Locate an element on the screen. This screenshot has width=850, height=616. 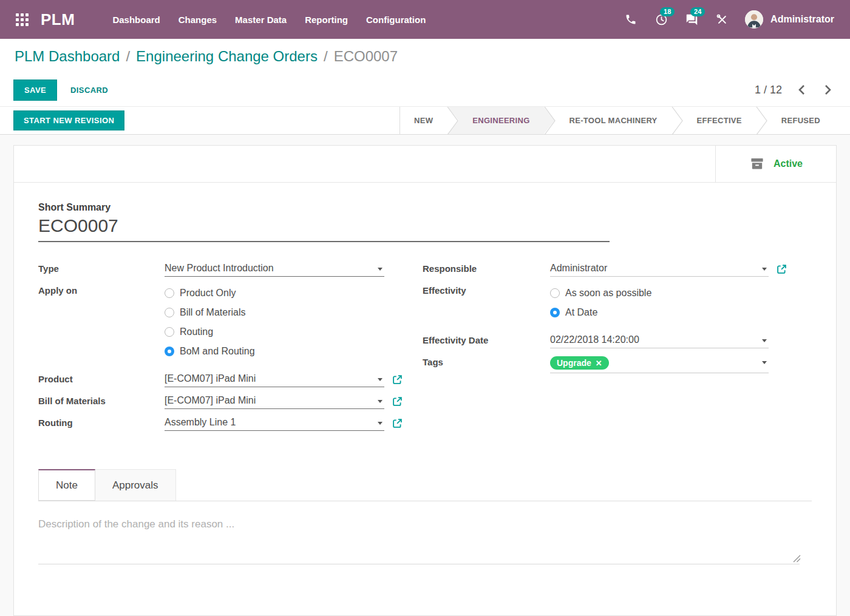
radio-checked-icon is located at coordinates (169, 351).